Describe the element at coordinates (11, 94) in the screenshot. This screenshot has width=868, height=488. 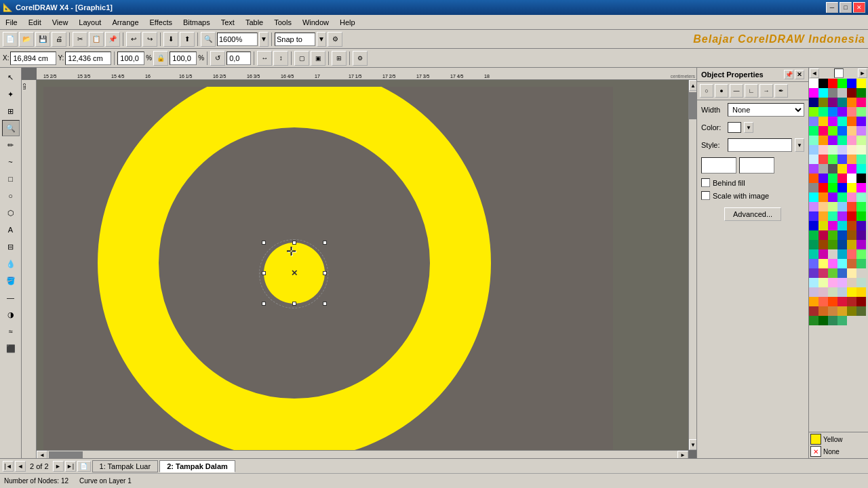
I see `tool-shape: ✦` at that location.